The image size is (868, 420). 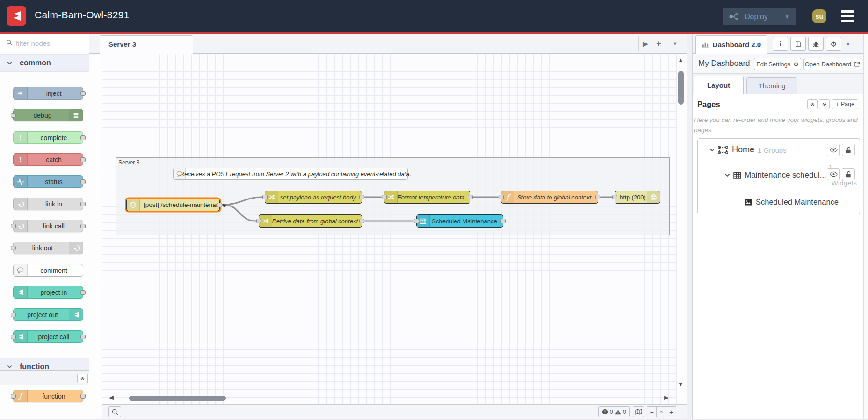 What do you see at coordinates (427, 197) in the screenshot?
I see `node-format-temperature: Format temperature data.` at bounding box center [427, 197].